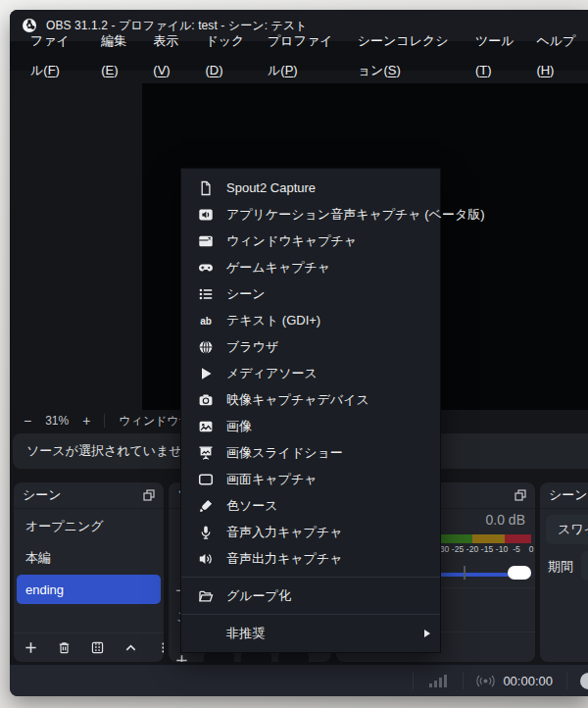 Image resolution: width=588 pixels, height=708 pixels. Describe the element at coordinates (311, 453) in the screenshot. I see `context-menu-item: 画像スライドショー` at that location.